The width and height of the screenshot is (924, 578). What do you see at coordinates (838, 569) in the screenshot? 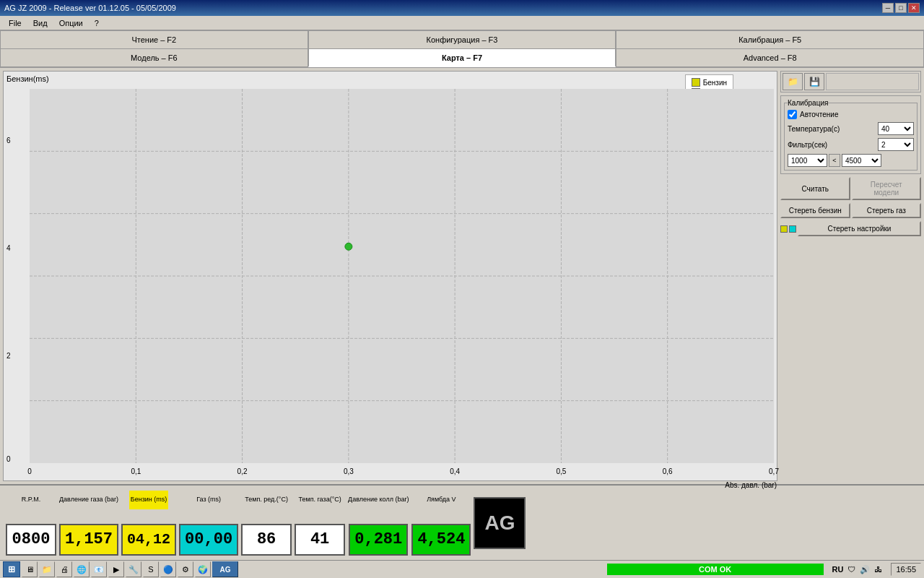
I see `locale-indicator: RU` at bounding box center [838, 569].